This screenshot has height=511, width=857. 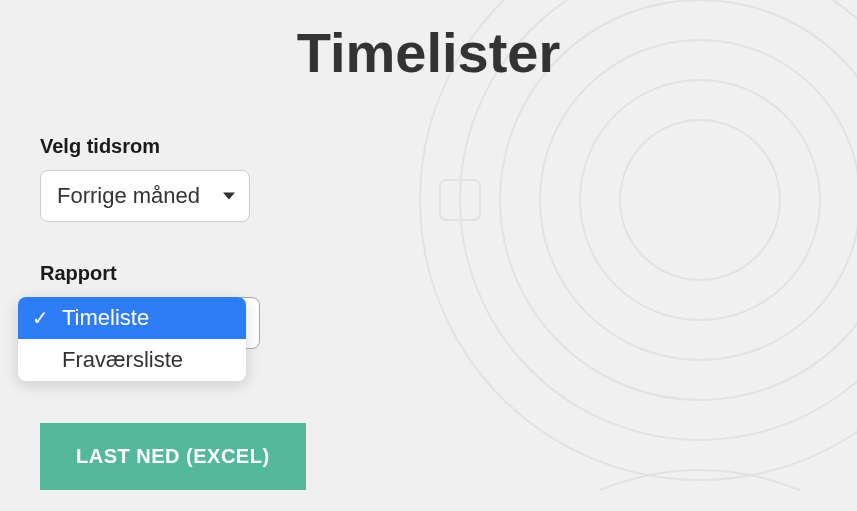 What do you see at coordinates (122, 360) in the screenshot?
I see `dropdown-option-label: Fraværsliste` at bounding box center [122, 360].